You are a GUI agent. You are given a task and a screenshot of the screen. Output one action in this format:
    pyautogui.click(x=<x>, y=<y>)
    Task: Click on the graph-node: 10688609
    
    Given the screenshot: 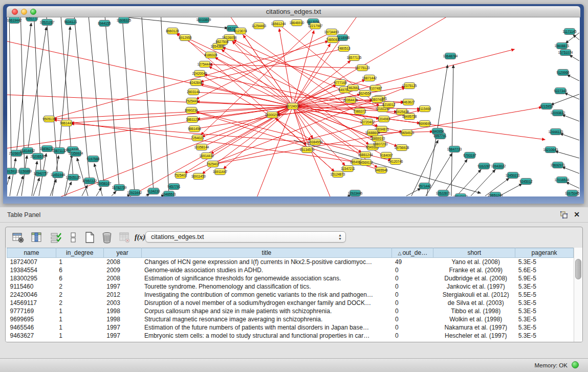 What is the action you would take?
    pyautogui.click(x=373, y=133)
    